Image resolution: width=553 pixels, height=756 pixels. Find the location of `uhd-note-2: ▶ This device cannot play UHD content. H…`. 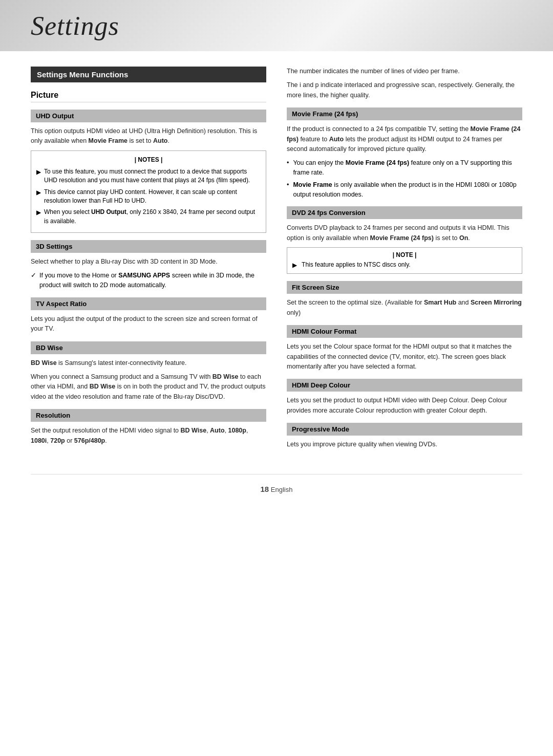

uhd-note-2: ▶ This device cannot play UHD content. H… is located at coordinates (148, 197).